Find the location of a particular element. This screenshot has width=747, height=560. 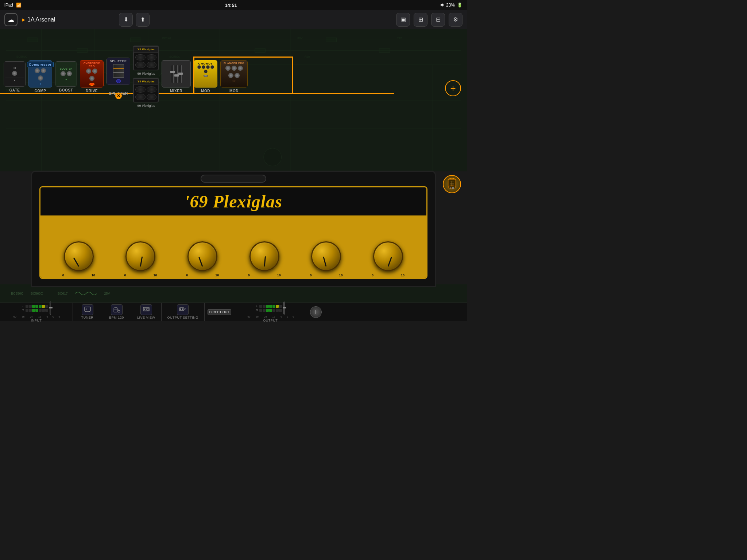

toolbar-right: ▣ ⊞ ⊟ ⚙ is located at coordinates (405, 20).